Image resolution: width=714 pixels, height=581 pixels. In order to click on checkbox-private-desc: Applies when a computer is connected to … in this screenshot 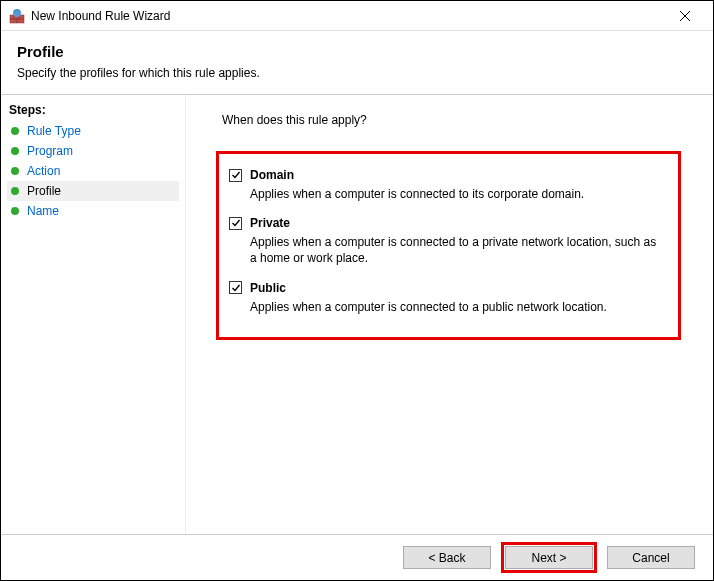, I will do `click(455, 250)`.